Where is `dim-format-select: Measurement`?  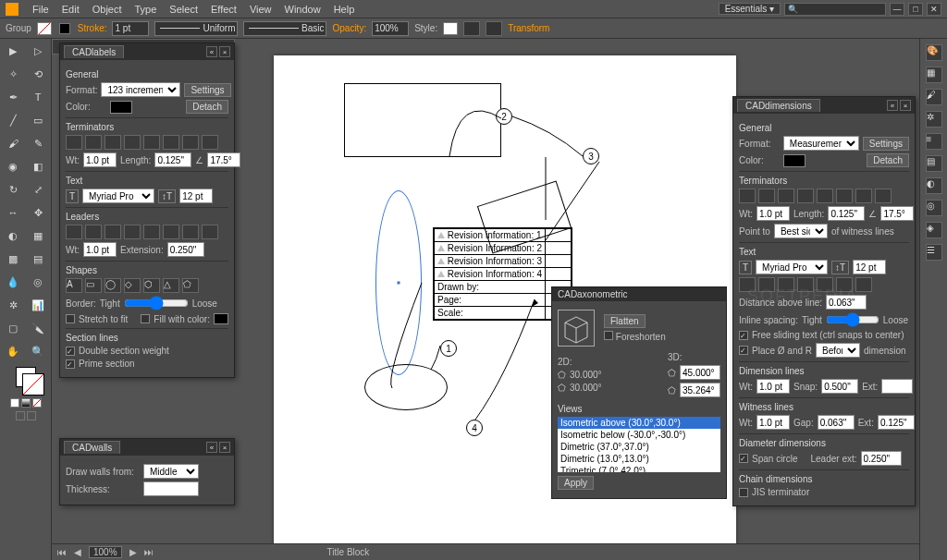
dim-format-select: Measurement is located at coordinates (821, 143).